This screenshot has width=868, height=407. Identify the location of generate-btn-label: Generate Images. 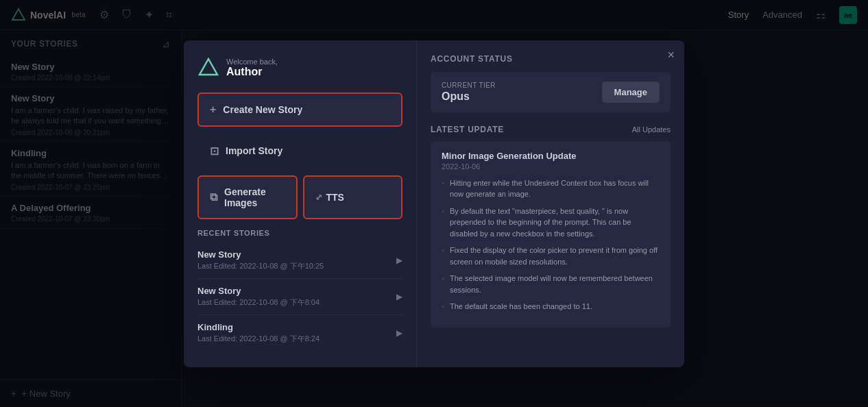
(255, 197).